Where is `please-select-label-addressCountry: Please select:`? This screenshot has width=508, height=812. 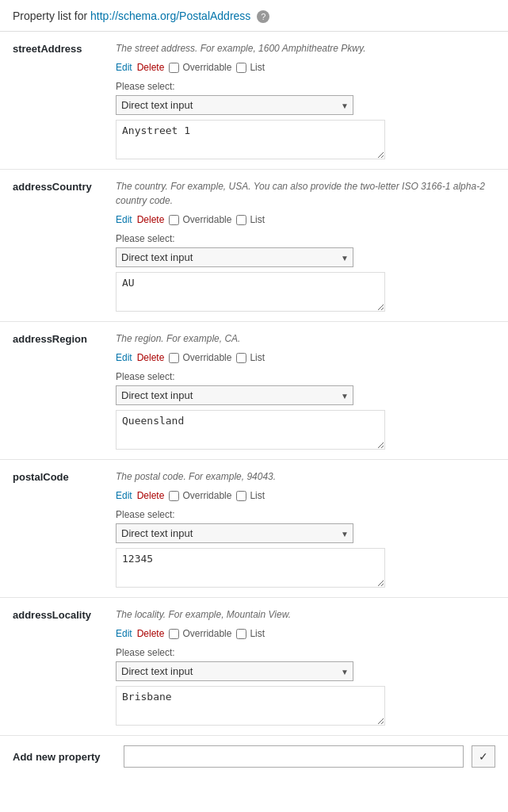
please-select-label-addressCountry: Please select: is located at coordinates (306, 239).